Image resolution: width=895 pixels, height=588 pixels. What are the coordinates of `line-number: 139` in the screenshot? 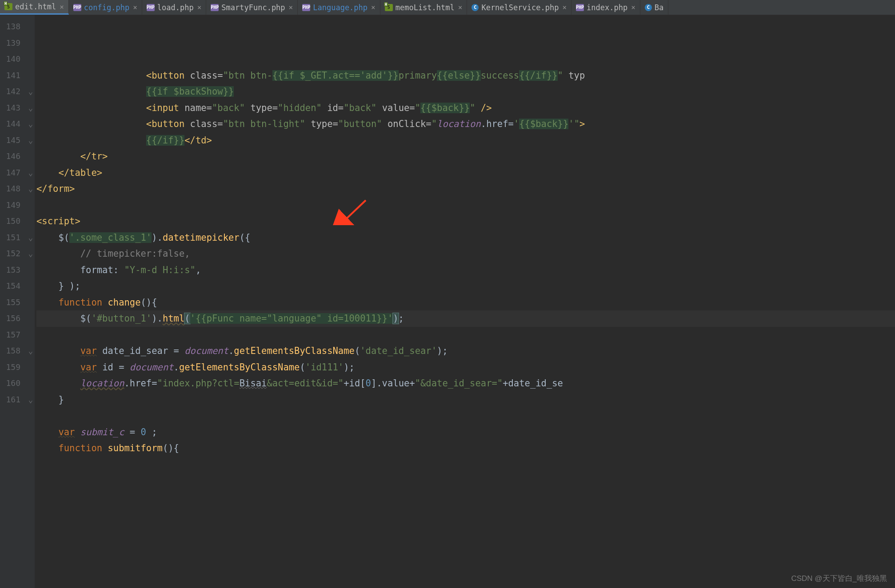 It's located at (12, 44).